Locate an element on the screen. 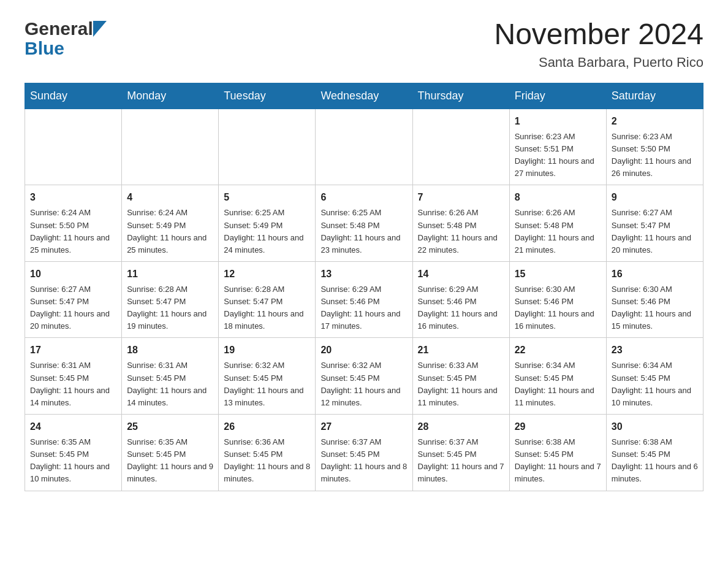 This screenshot has height=563, width=728. page-header: General Blue November 2024 Santa Barbara… is located at coordinates (364, 44).